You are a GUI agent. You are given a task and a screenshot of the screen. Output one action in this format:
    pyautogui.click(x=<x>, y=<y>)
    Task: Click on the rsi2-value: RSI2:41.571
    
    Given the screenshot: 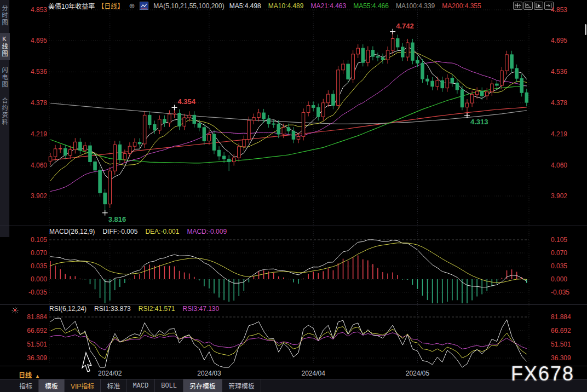 What is the action you would take?
    pyautogui.click(x=157, y=309)
    